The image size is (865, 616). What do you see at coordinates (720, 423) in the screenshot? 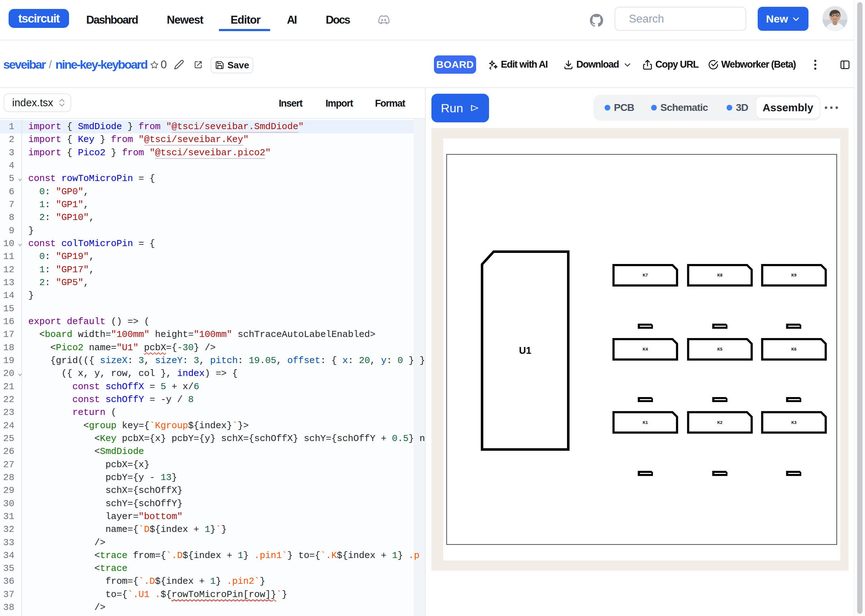
I see `svg-text: K2` at bounding box center [720, 423].